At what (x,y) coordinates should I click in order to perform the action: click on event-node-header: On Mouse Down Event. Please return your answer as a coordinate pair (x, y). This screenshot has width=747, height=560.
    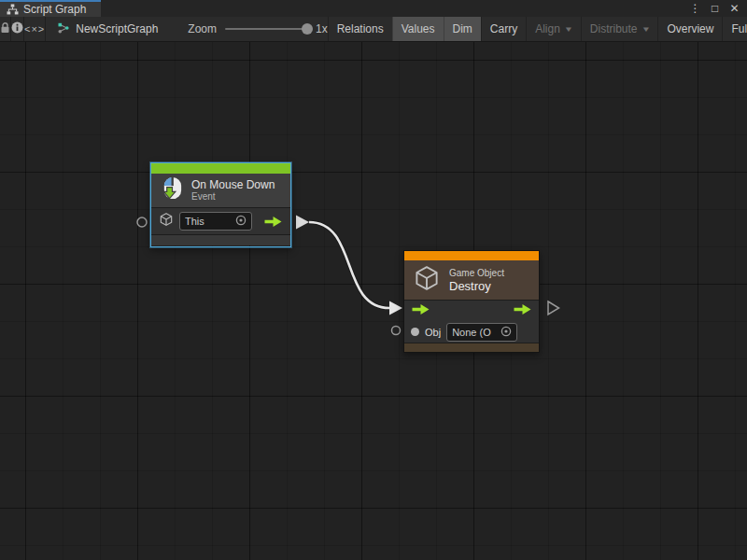
    Looking at the image, I should click on (220, 190).